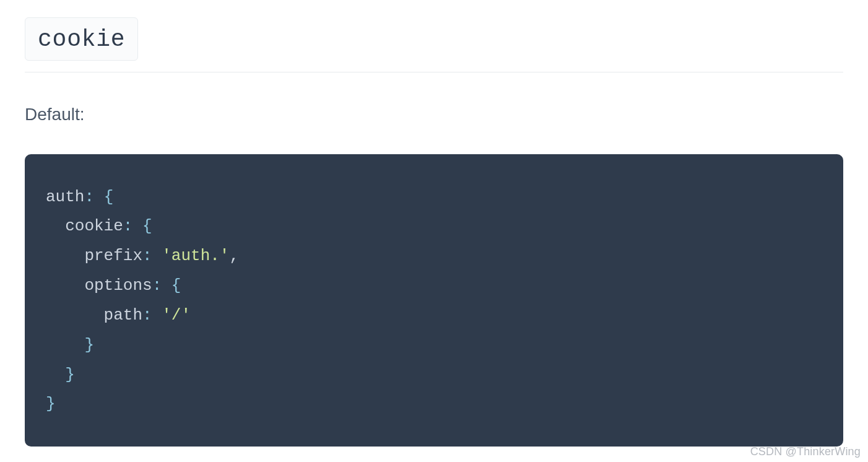  Describe the element at coordinates (434, 72) in the screenshot. I see `horizontal-rule` at that location.